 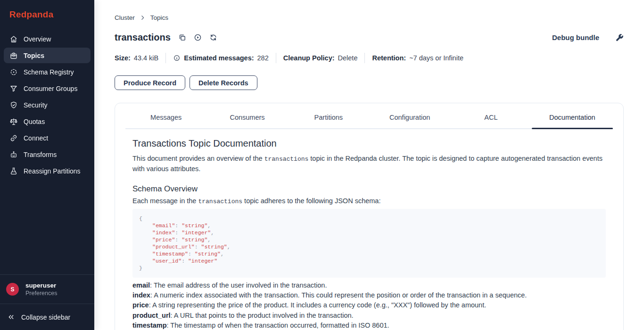 What do you see at coordinates (369, 164) in the screenshot?
I see `doc-intro: This document provides an overview of th…` at bounding box center [369, 164].